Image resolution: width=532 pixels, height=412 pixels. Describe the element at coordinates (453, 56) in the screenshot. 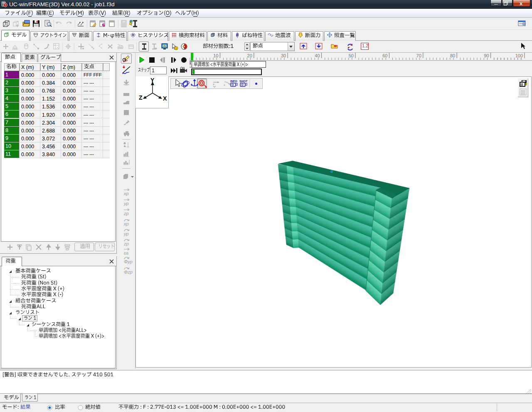

I see `svg-text: 80` at that location.